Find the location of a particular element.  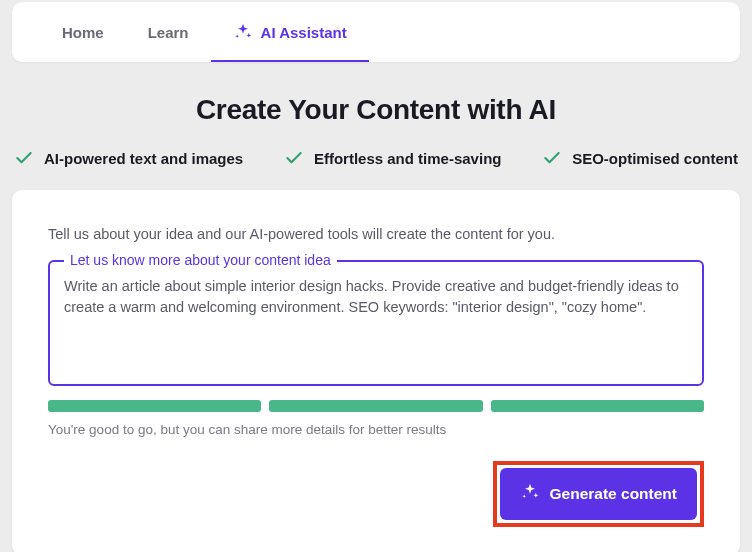

benefits-row: AI-powered text and images Effortless an… is located at coordinates (376, 158).